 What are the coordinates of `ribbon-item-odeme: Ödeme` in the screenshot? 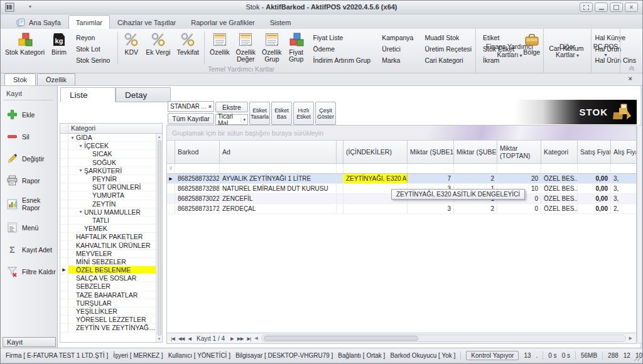 It's located at (342, 49).